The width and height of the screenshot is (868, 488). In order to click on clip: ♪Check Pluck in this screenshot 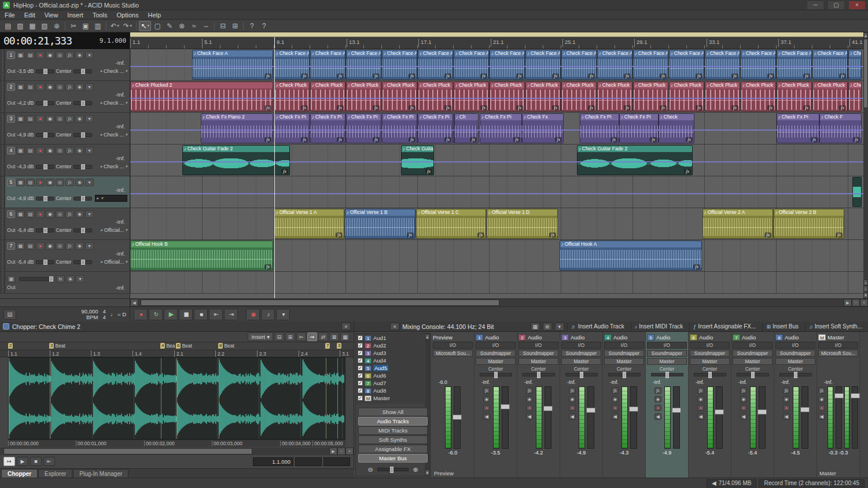, I will do `click(855, 97)`.